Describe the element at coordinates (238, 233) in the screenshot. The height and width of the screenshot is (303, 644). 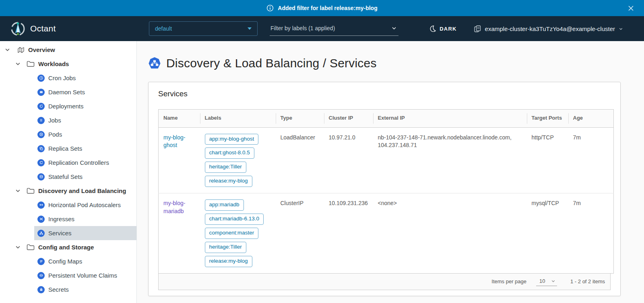
I see `cell-labels: app:mariadb chart:mariadb-6.13.0 compone…` at that location.